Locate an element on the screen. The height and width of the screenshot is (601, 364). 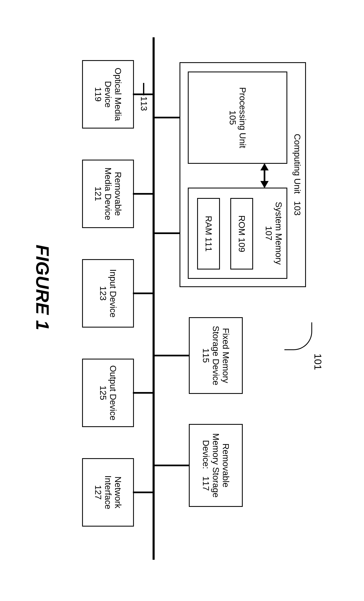
fixed-memory-ref: 115 is located at coordinates (206, 356).